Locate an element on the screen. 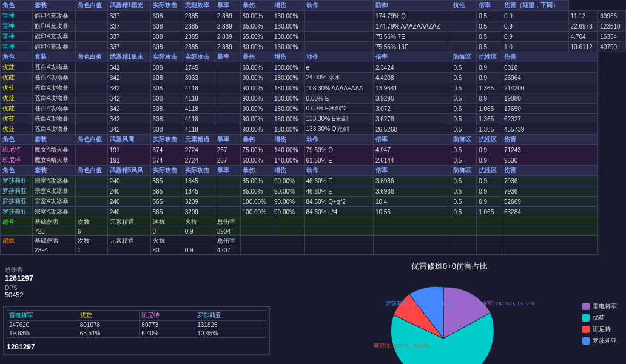  left-stats: 总伤害 1261297 DPS 50452 雷电将军 优荭 斑尼特 罗莎莉亚 2… is located at coordinates (136, 311).